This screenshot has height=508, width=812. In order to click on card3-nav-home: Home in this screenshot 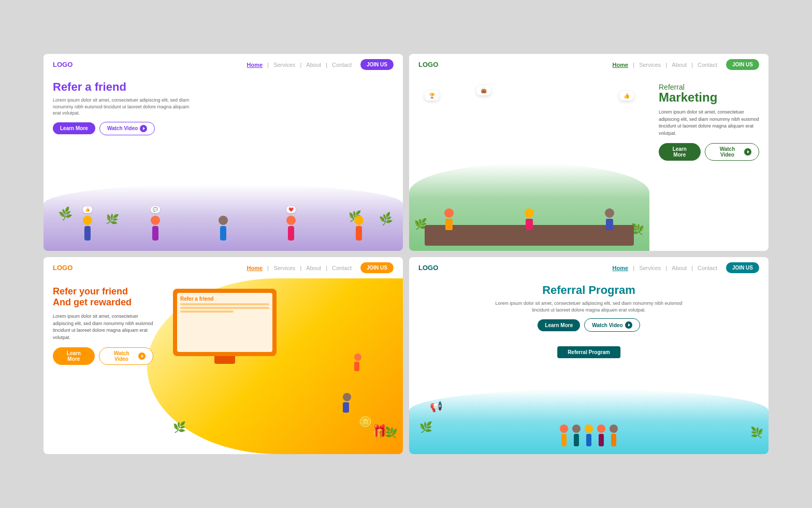, I will do `click(255, 268)`.